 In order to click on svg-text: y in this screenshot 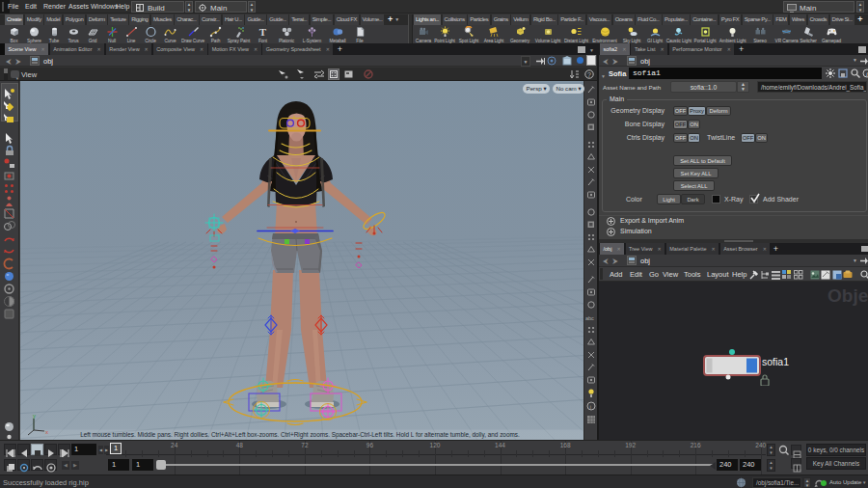, I will do `click(35, 416)`.